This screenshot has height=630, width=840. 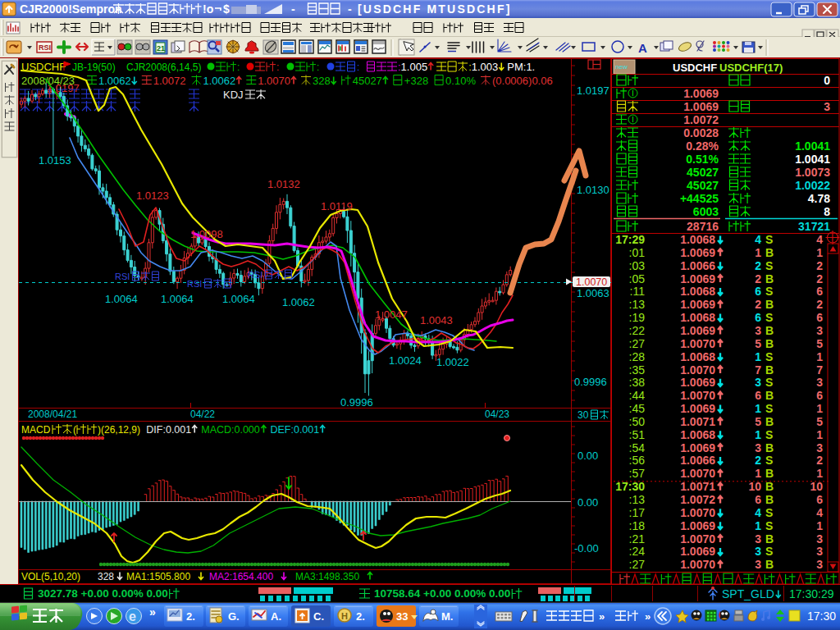 What do you see at coordinates (637, 460) in the screenshot?
I see `svg-text: :56` at bounding box center [637, 460].